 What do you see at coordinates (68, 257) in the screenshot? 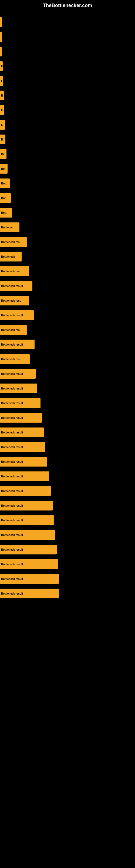
I see `bar-row: Bottleneck` at bounding box center [68, 257].